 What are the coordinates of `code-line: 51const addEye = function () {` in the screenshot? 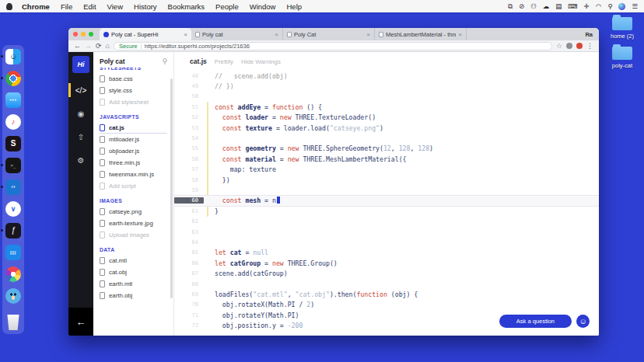 It's located at (387, 107).